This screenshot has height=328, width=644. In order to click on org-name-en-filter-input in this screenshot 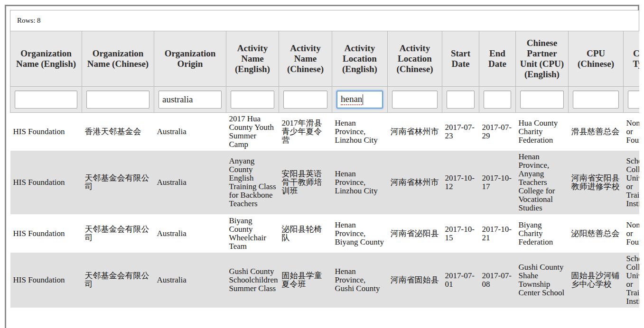, I will do `click(46, 100)`.